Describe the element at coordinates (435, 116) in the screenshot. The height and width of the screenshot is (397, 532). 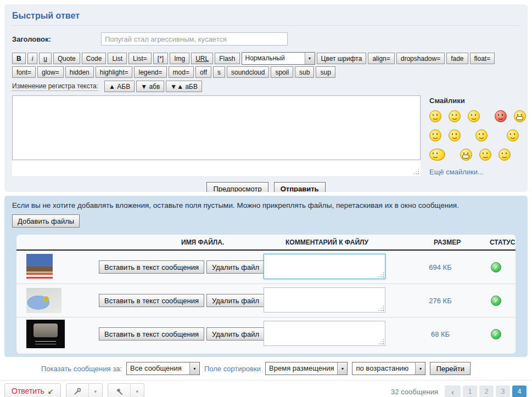
I see `smiley-smile-icon` at that location.